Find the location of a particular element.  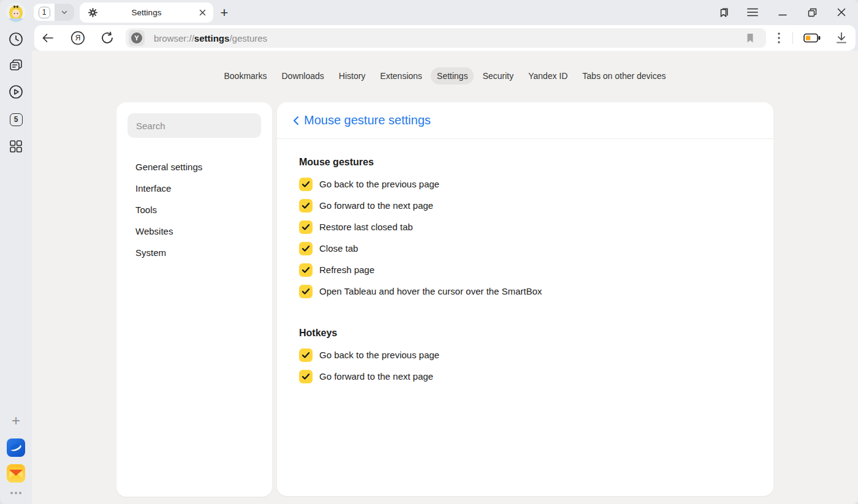

yandex-mail-shortcut is located at coordinates (16, 473).